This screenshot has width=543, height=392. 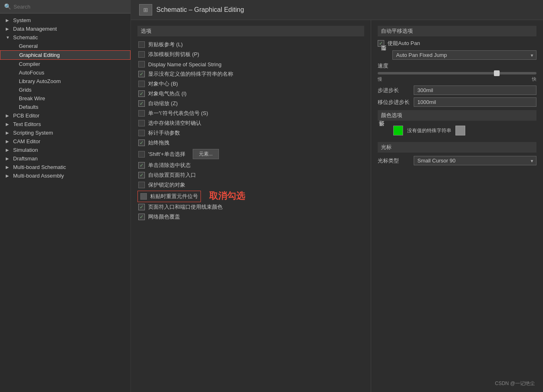 What do you see at coordinates (65, 142) in the screenshot?
I see `sidebar-item-cam-editor: CAM Editor` at bounding box center [65, 142].